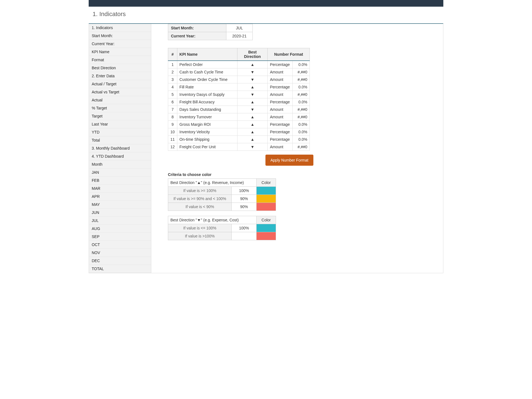 The height and width of the screenshot is (399, 532). What do you see at coordinates (120, 245) in the screenshot?
I see `sidebar-item: OCT` at bounding box center [120, 245].